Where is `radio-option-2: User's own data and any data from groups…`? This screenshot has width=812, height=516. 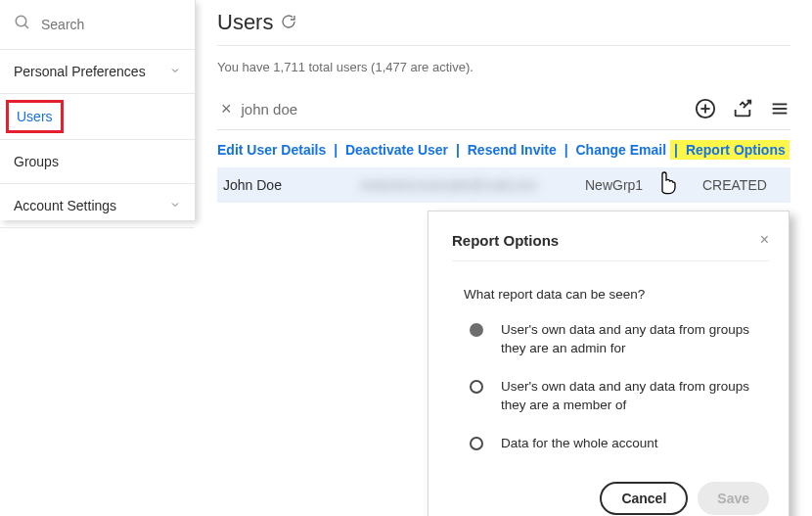
radio-option-2: User's own data and any data from groups… is located at coordinates (610, 400).